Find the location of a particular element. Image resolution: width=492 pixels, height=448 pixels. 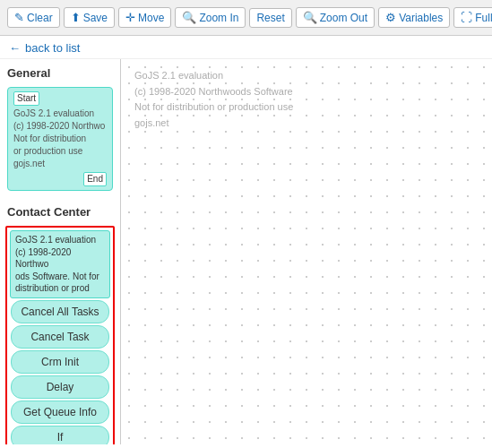

fullscreen-icon: ⛶ is located at coordinates (466, 18).